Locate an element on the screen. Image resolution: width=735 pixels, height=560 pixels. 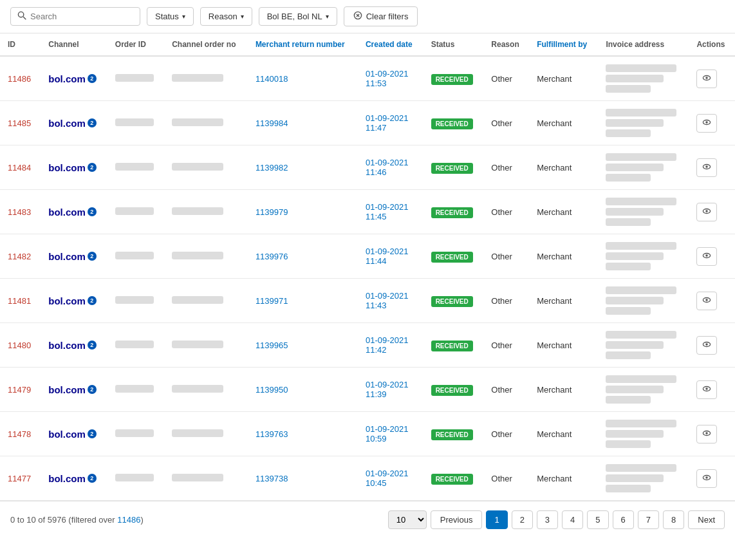
page-5-button: 5 is located at coordinates (597, 520).